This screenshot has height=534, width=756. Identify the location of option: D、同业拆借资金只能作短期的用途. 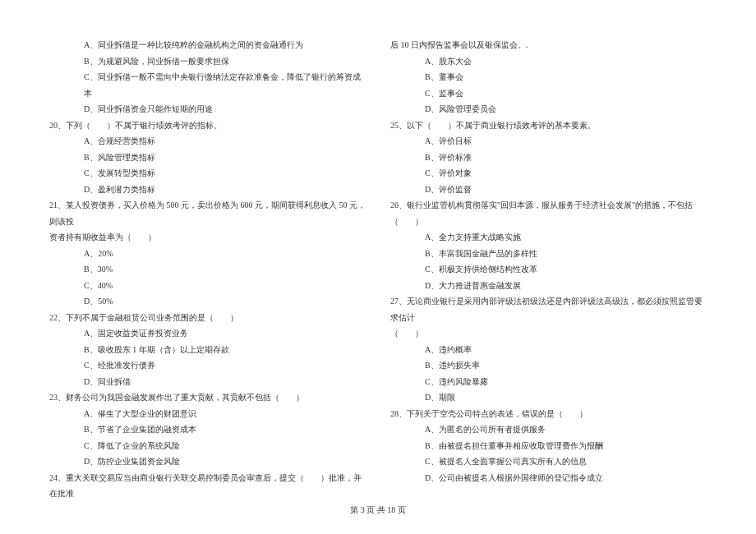
(207, 109).